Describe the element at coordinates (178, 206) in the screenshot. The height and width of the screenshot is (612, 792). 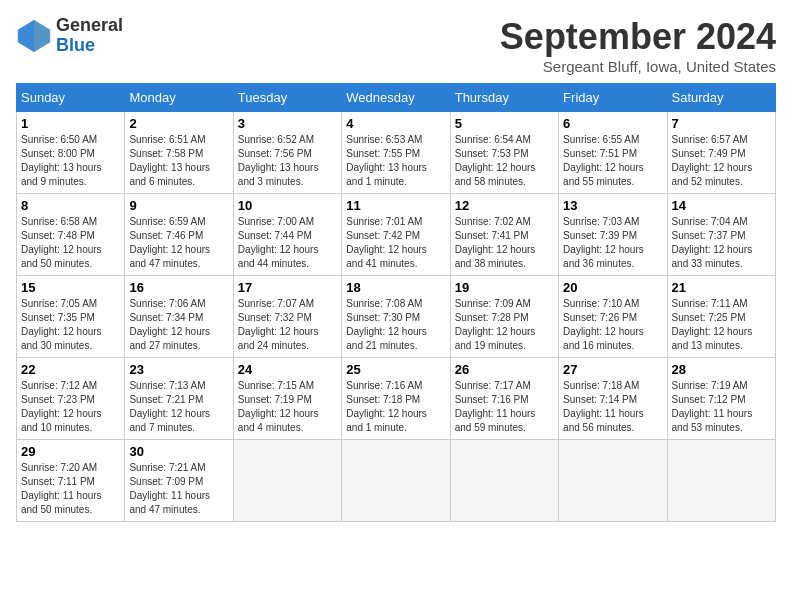
I see `day-number: 9` at that location.